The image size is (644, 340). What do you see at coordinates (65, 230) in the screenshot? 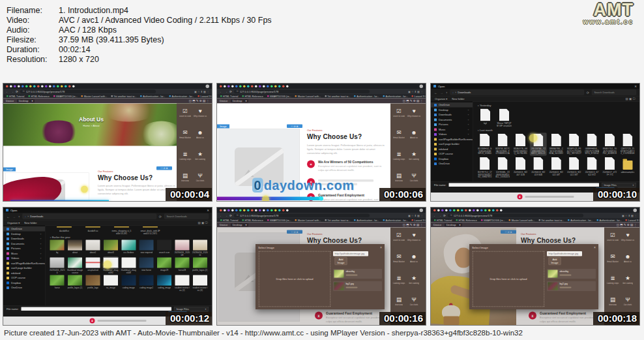
I see `file-item: davidoffice` at bounding box center [65, 230].